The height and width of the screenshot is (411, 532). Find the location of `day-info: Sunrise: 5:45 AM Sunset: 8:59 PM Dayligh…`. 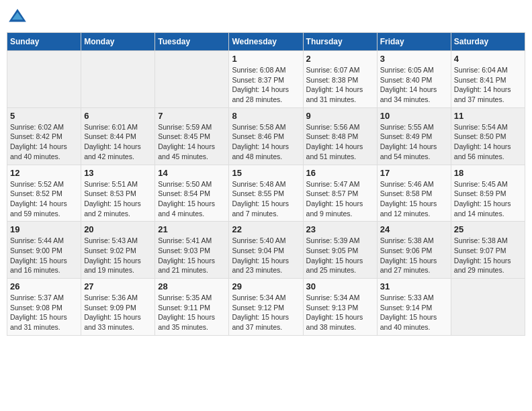

day-info: Sunrise: 5:45 AM Sunset: 8:59 PM Dayligh… is located at coordinates (488, 199).